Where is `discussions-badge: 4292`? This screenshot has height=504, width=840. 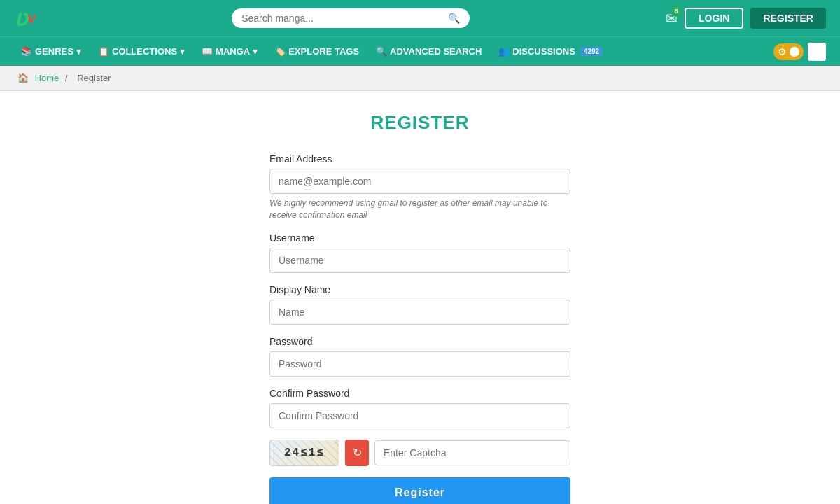
discussions-badge: 4292 is located at coordinates (592, 52).